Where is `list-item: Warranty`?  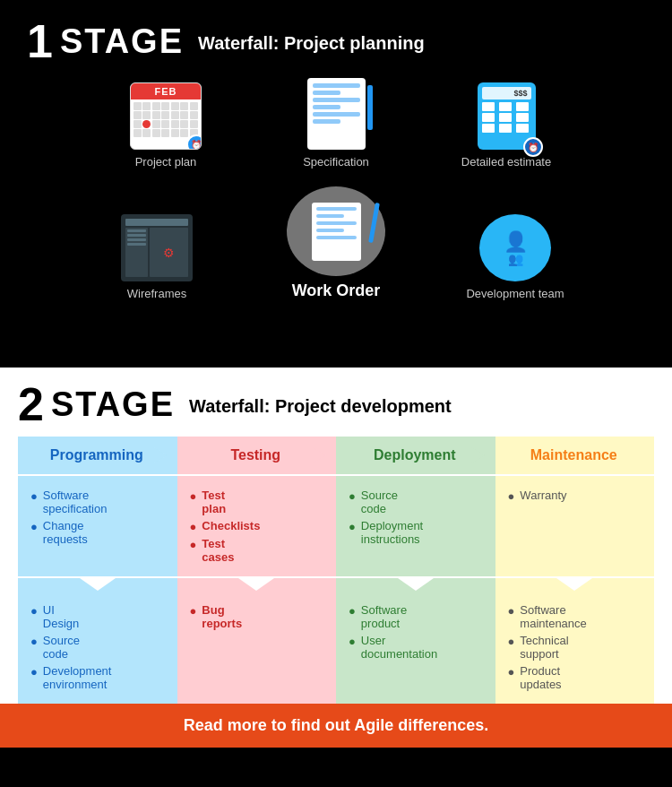
list-item: Warranty is located at coordinates (525, 496).